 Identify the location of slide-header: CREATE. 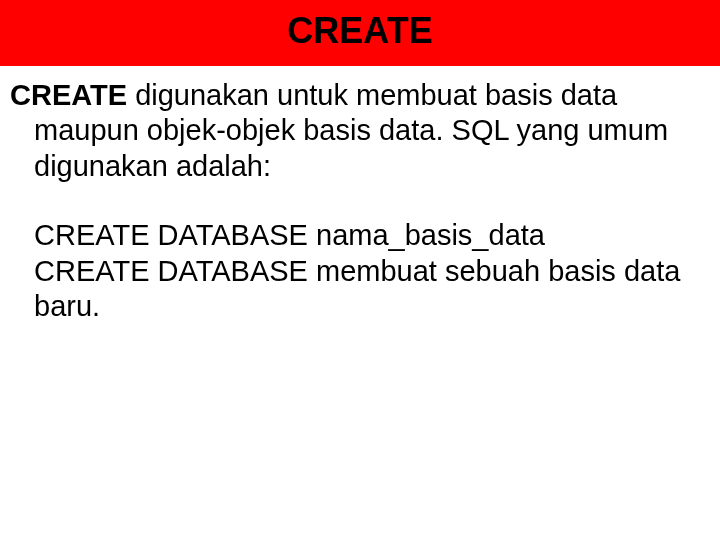
(360, 33).